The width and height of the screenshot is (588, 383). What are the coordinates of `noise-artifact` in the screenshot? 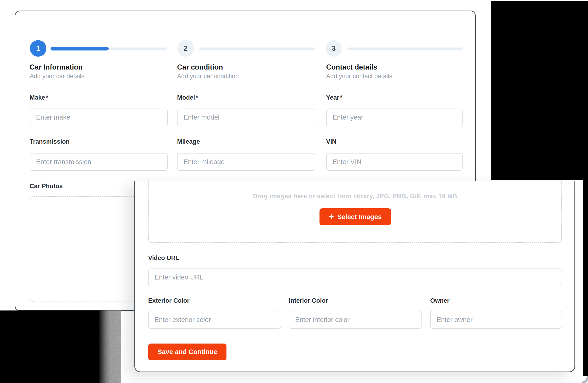 It's located at (110, 347).